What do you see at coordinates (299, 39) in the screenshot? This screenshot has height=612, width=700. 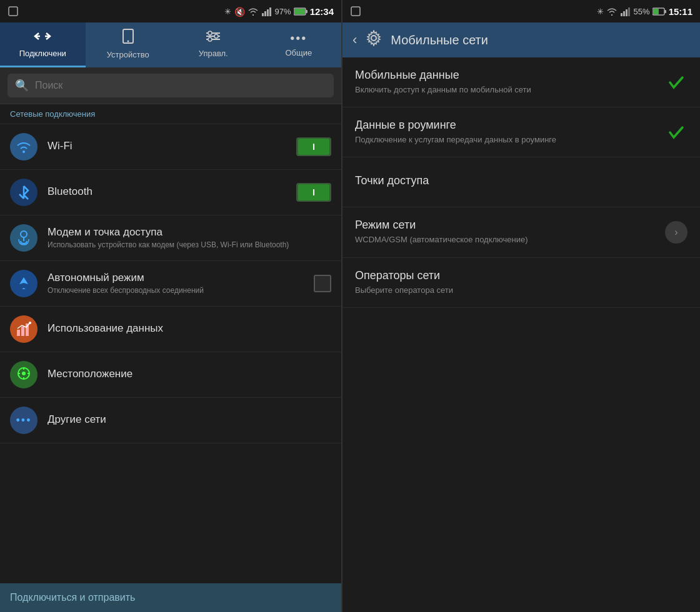 I see `tab-general-icon: •••` at bounding box center [299, 39].